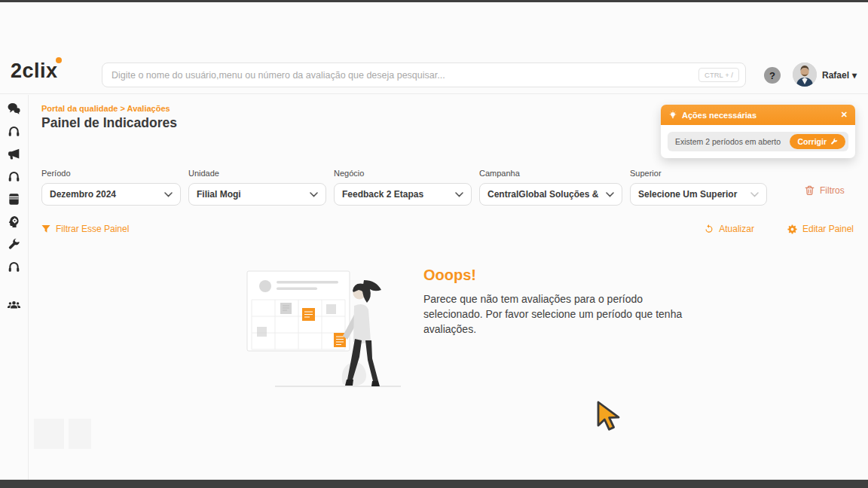 Image resolution: width=868 pixels, height=488 pixels. I want to click on search-shortcut-badge: CTRL + /, so click(719, 75).